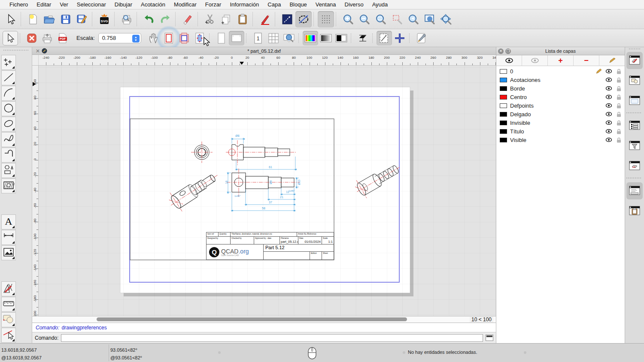 The height and width of the screenshot is (362, 644). Describe the element at coordinates (561, 97) in the screenshot. I see `layer-row: Centro` at that location.